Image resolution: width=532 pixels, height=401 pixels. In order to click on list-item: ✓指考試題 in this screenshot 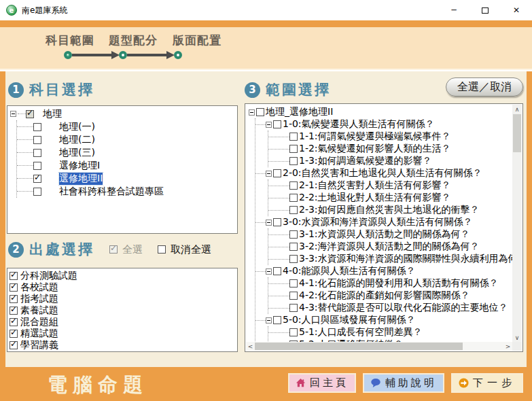, I will do `click(124, 299)`.